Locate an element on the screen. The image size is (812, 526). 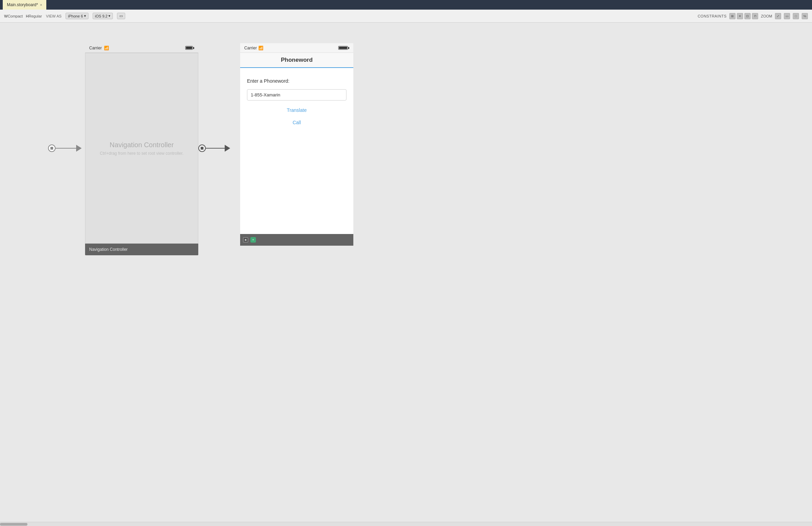
phoneword-battery-icon is located at coordinates (344, 48).